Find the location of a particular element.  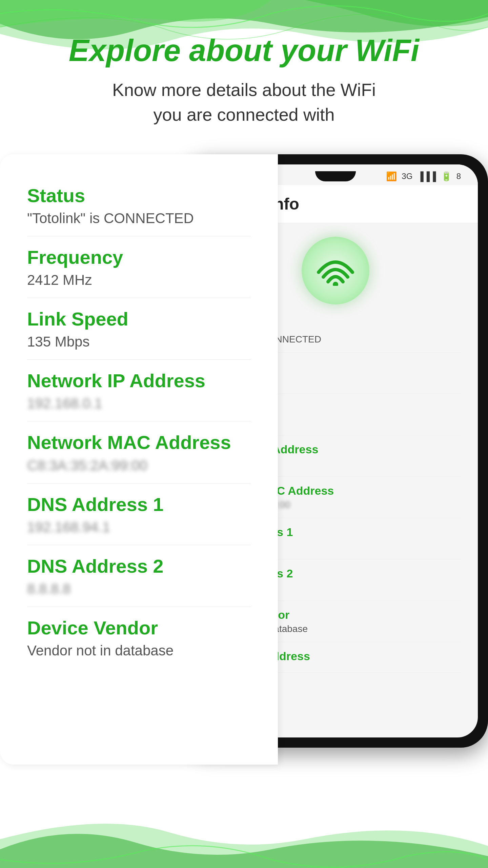

phone-notch is located at coordinates (336, 176).